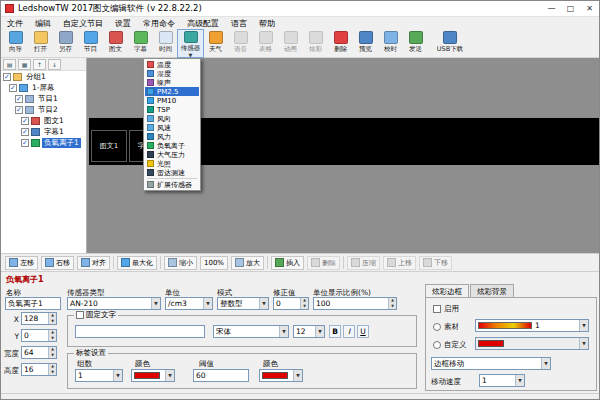  I want to click on menu-common-commands: 常用命令, so click(159, 23).